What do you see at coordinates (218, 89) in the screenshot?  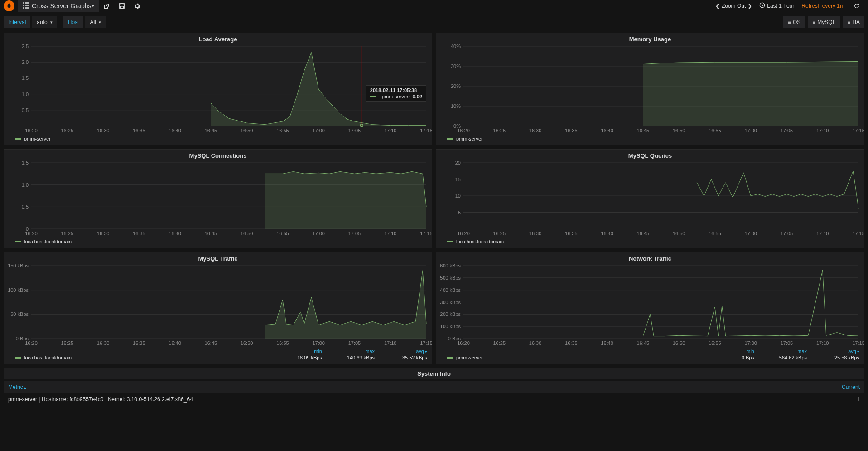 I see `panel-load-average: Load Average 0.51.01.52.02.516:2016:2516…` at bounding box center [218, 89].